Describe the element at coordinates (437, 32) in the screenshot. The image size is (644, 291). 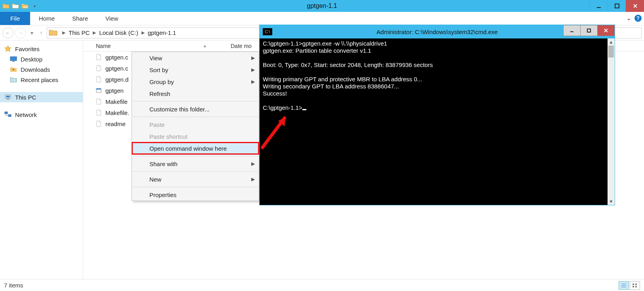
I see `cmd-title-bar: C:\ Administrator: C:\Windows\system32\c…` at that location.